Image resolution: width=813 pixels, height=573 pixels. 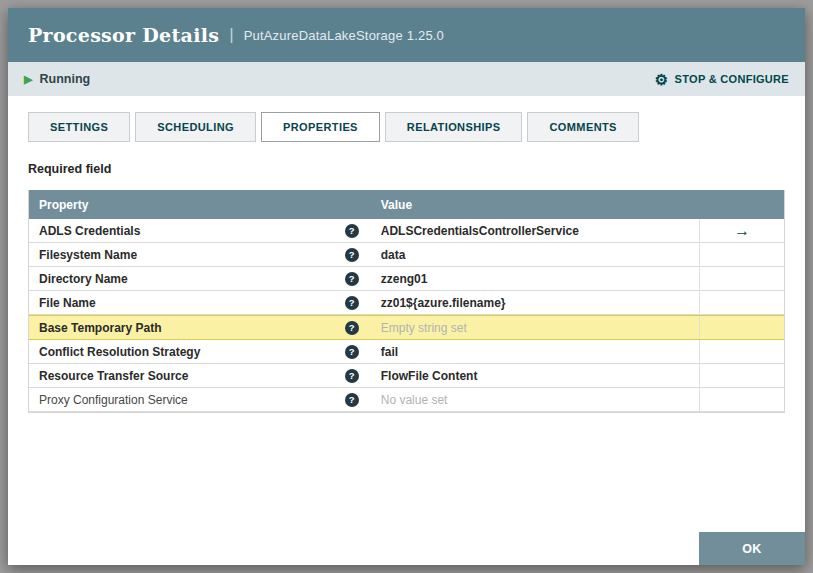 I want to click on property-name: Proxy Configuration Service, so click(x=114, y=400).